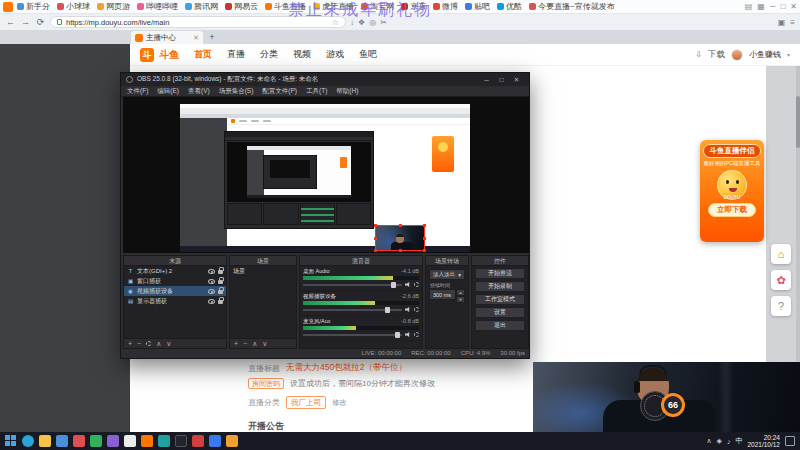 This screenshot has height=450, width=800. Describe the element at coordinates (782, 6) in the screenshot. I see `maximize-window-icon` at that location.